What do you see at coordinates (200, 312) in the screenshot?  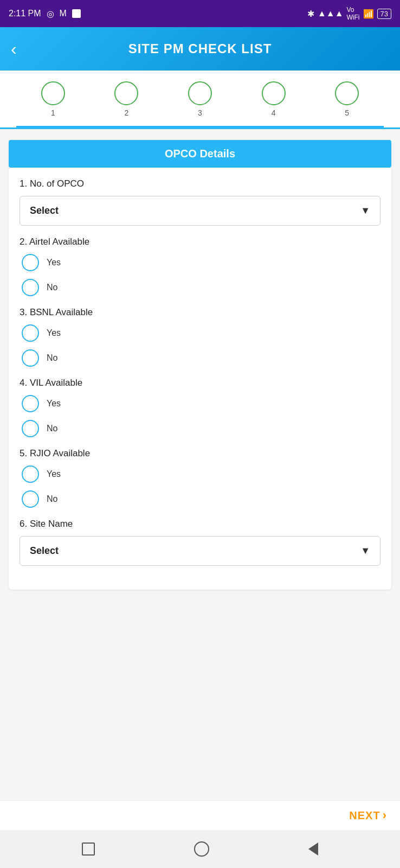 I see `label-bsnl: 3. BSNL Available` at bounding box center [200, 312].